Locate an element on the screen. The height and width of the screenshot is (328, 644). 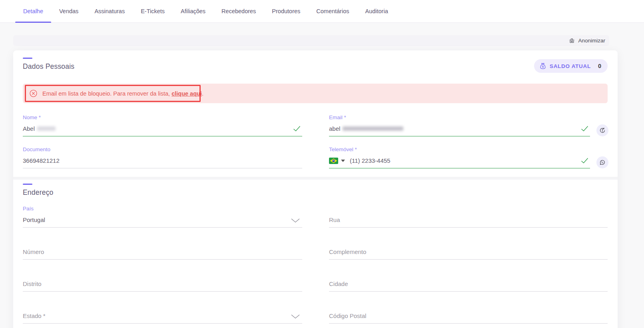
nome-value: Abel is located at coordinates (29, 129).